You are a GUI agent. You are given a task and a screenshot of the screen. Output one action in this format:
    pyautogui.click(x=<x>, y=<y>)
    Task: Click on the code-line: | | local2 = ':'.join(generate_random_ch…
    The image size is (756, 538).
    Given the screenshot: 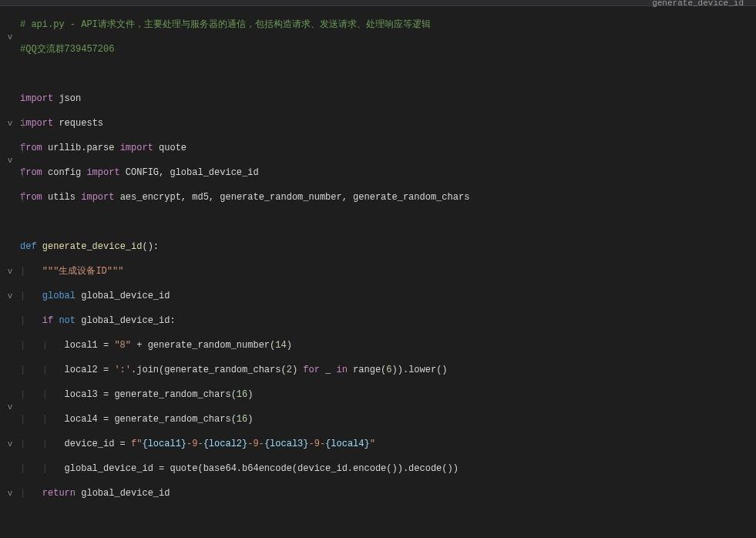 What is the action you would take?
    pyautogui.click(x=388, y=370)
    